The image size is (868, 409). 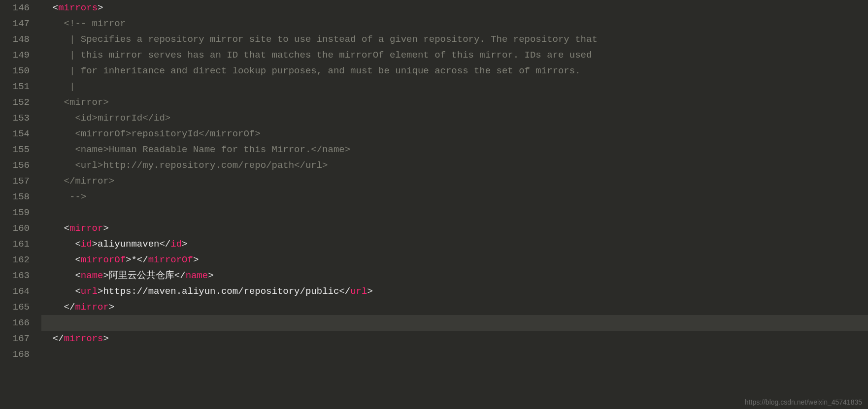 What do you see at coordinates (455, 24) in the screenshot?
I see `code-line: <!-- mirror` at bounding box center [455, 24].